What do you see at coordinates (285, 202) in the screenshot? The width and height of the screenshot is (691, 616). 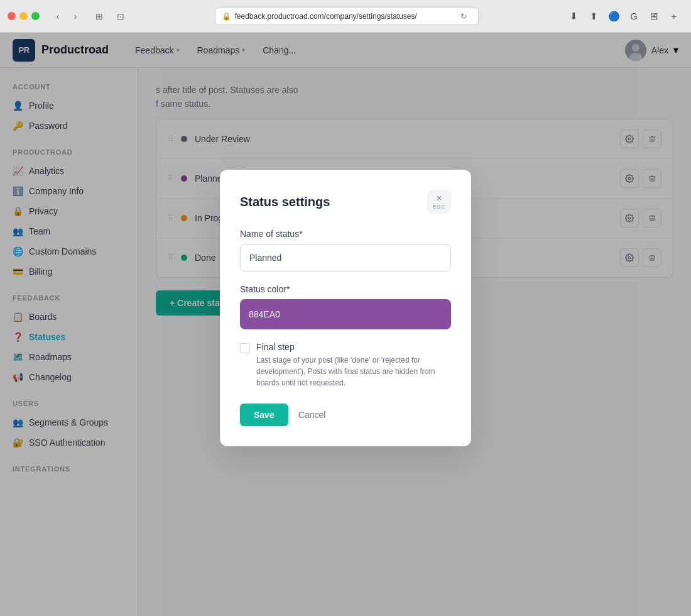 I see `modal-title: Status settings` at bounding box center [285, 202].